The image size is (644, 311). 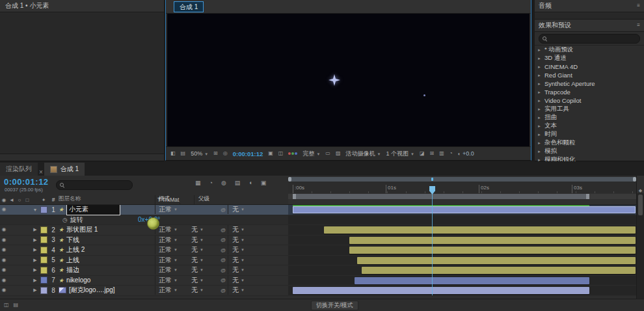 What do you see at coordinates (198, 183) in the screenshot?
I see `mini-flowchart-icon: ▦` at bounding box center [198, 183].